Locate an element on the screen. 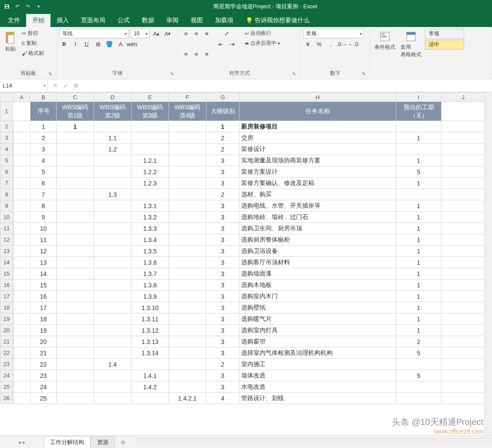 The height and width of the screenshot is (448, 492). cell-I9: 1 is located at coordinates (419, 206).